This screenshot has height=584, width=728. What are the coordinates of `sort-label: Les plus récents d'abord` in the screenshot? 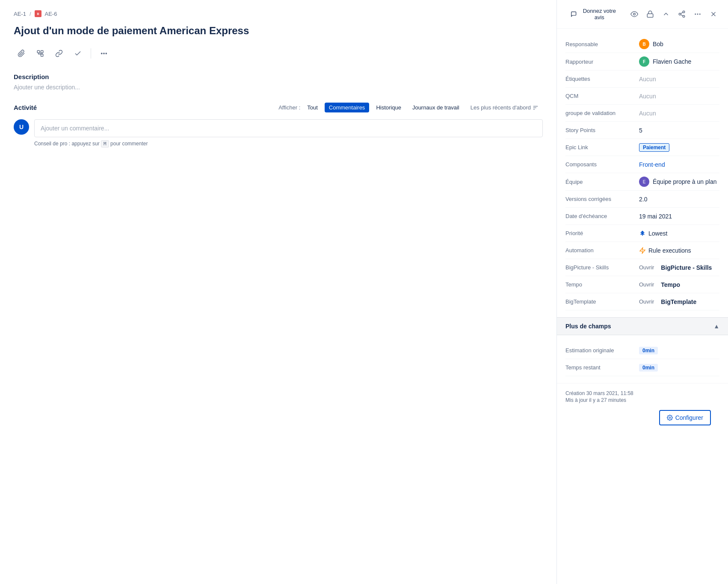 It's located at (500, 108).